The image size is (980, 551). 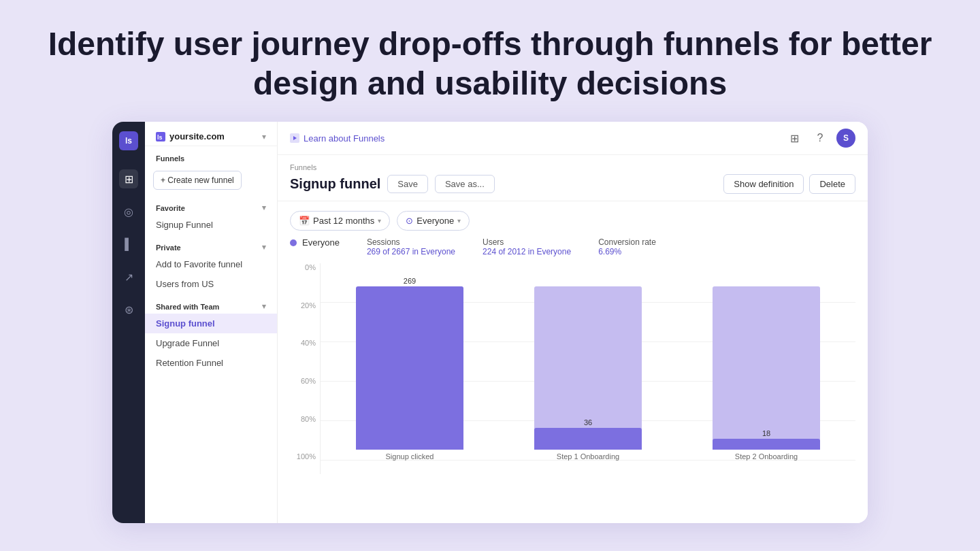 I want to click on y-label-0: 0%, so click(x=305, y=267).